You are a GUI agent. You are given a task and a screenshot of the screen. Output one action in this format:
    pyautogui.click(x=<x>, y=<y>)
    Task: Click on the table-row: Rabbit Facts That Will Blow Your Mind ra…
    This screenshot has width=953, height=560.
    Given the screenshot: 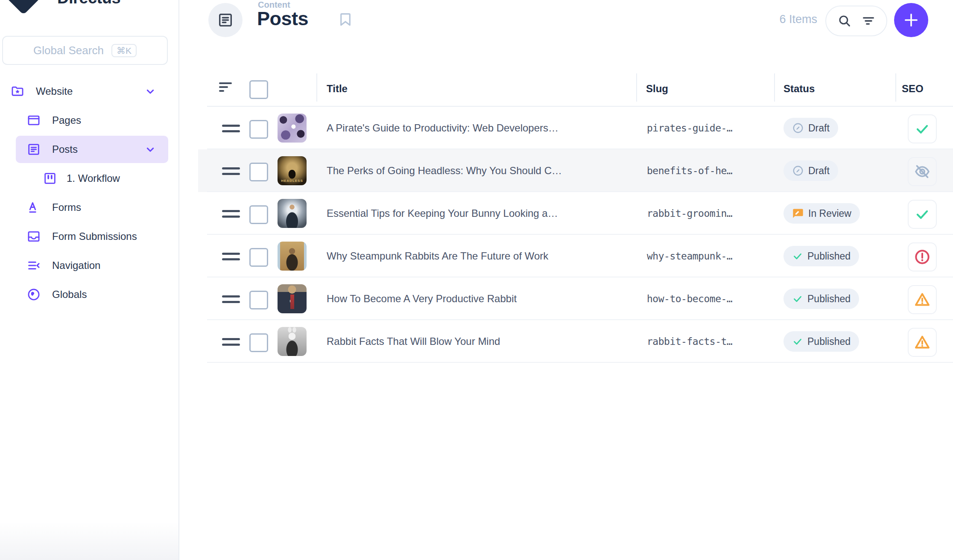 What is the action you would take?
    pyautogui.click(x=476, y=341)
    